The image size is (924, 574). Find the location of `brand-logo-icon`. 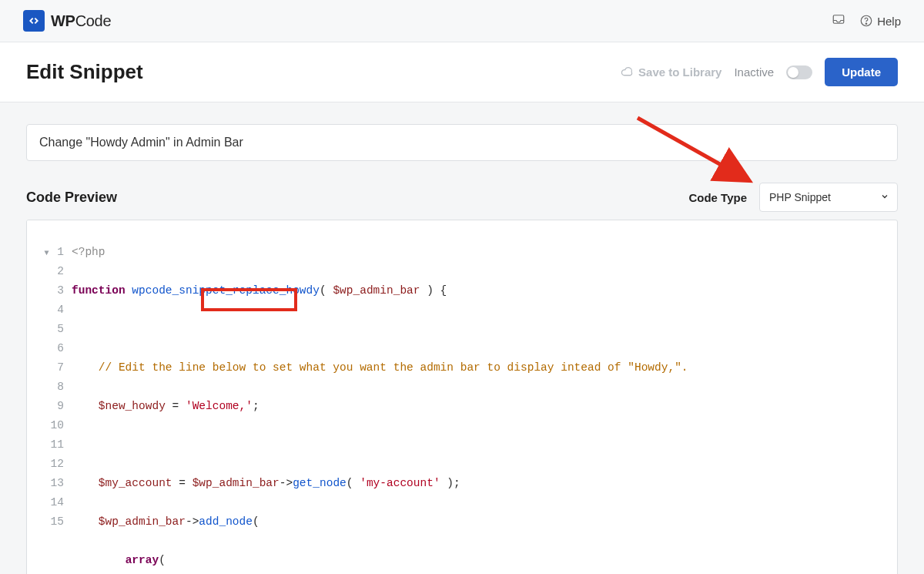

brand-logo-icon is located at coordinates (34, 21).